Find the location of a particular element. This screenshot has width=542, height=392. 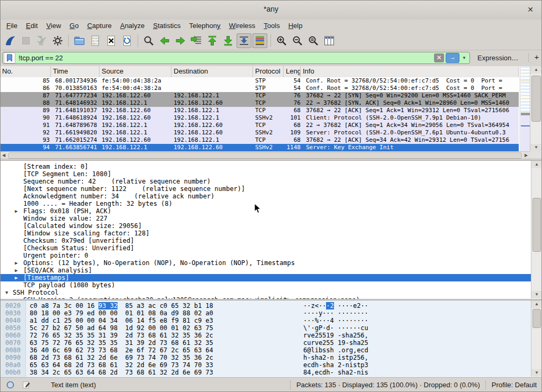

go-last-packet-icon is located at coordinates (228, 41).